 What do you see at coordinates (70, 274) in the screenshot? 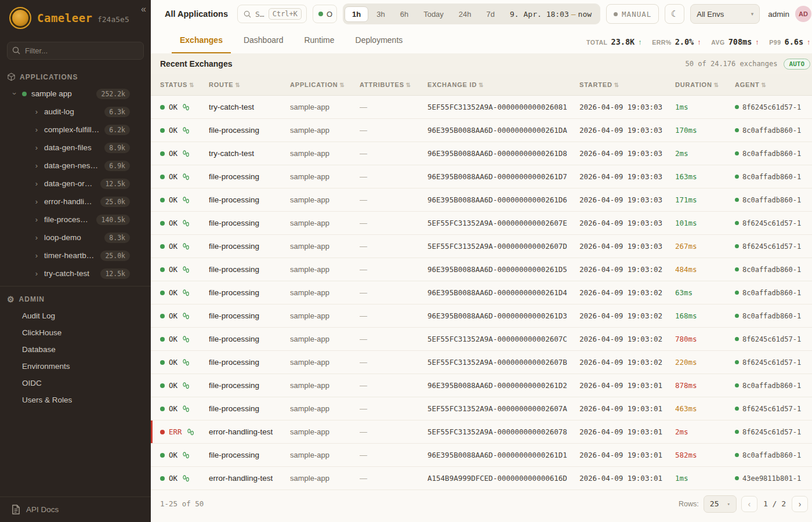
I see `route-name: try-catch-test` at bounding box center [70, 274].